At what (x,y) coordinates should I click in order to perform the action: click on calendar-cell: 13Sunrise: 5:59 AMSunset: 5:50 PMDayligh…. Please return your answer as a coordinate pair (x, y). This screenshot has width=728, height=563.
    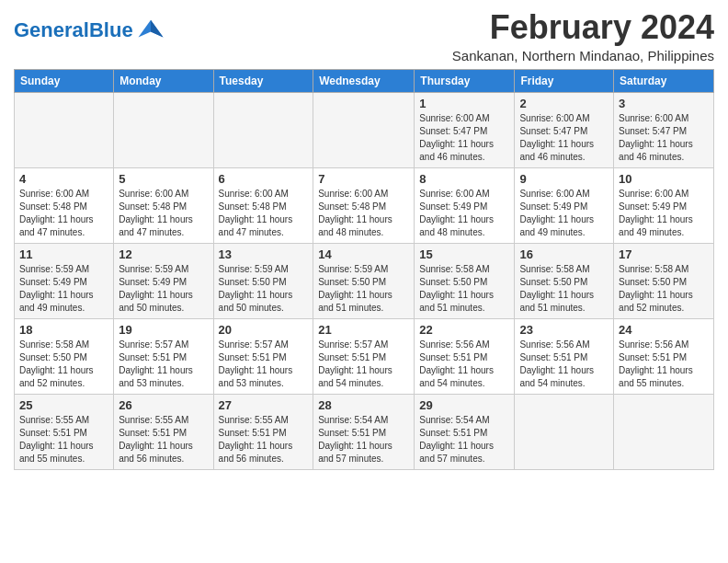
    Looking at the image, I should click on (263, 281).